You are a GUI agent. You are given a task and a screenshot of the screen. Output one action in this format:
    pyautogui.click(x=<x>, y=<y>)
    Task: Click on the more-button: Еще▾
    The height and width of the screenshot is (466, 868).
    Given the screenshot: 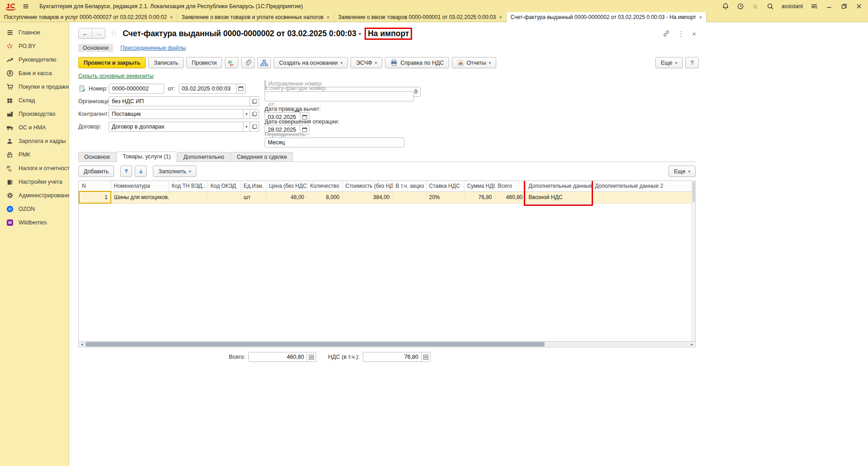 What is the action you would take?
    pyautogui.click(x=669, y=62)
    